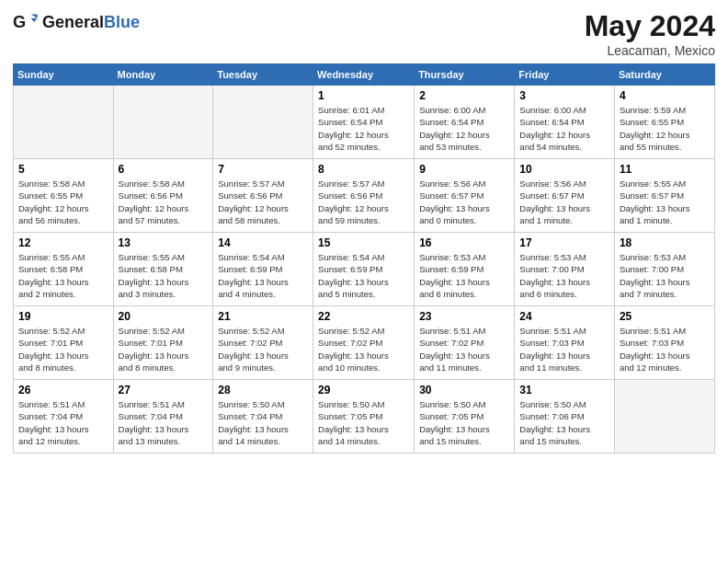 Image resolution: width=728 pixels, height=563 pixels. I want to click on day-number: 12, so click(63, 243).